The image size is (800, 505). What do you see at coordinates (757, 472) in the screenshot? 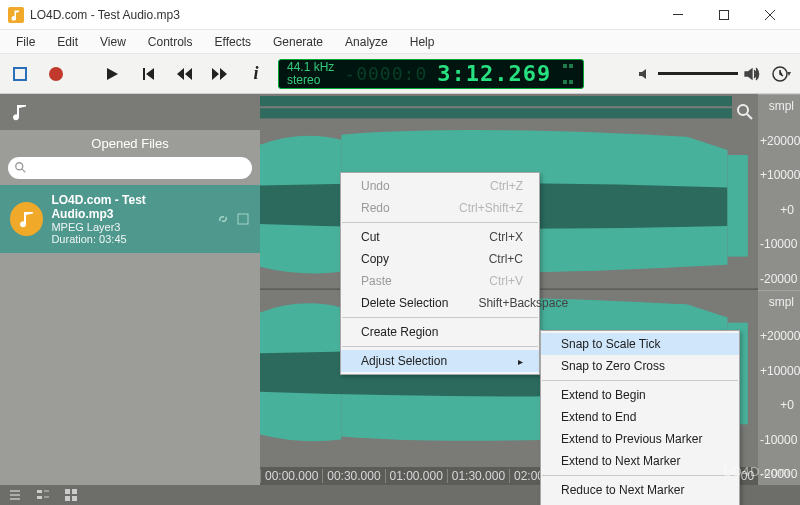
I see `watermark: LO4D.com` at bounding box center [757, 472].